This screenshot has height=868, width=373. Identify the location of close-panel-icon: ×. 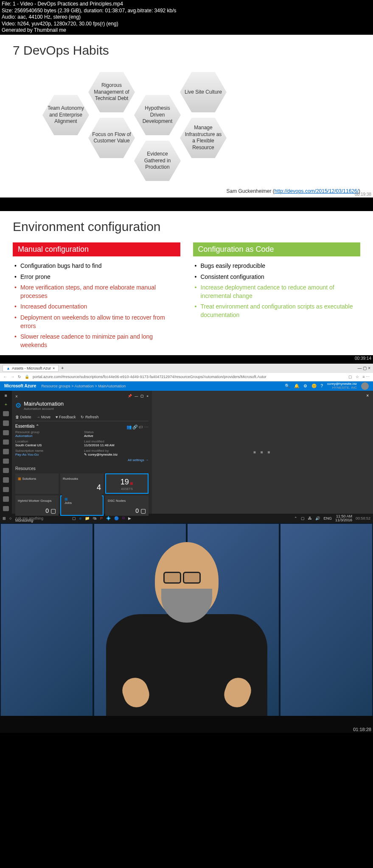
(17, 397).